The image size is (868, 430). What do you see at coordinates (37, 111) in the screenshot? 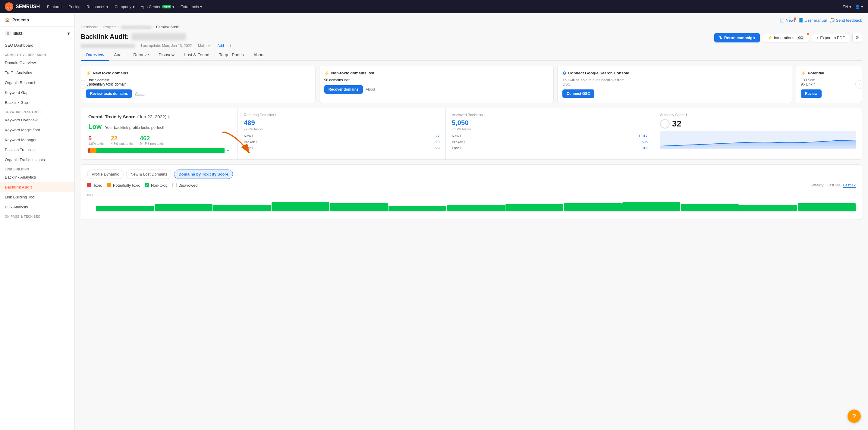
I see `sidebar-section-keyword: KEYWORD RESEARCH` at bounding box center [37, 111].